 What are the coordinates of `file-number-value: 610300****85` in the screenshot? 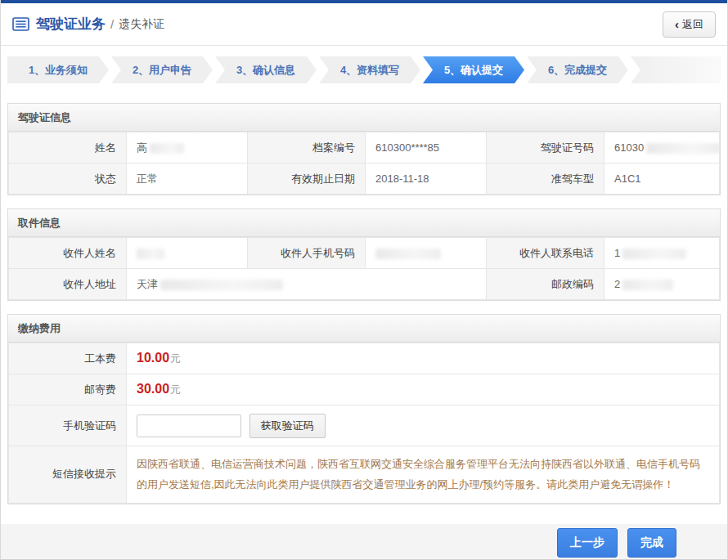 It's located at (426, 148).